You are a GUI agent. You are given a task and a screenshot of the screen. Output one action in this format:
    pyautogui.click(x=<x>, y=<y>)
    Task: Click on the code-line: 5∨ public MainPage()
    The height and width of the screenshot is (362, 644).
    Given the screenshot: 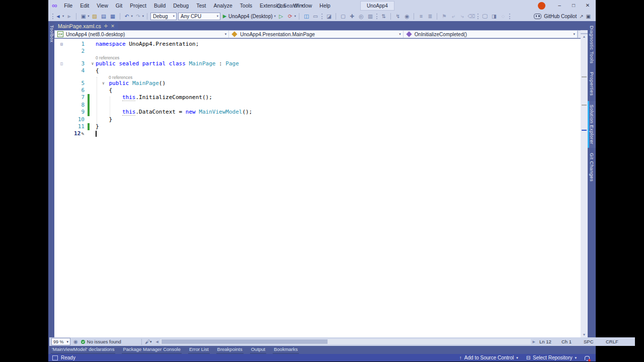 What is the action you would take?
    pyautogui.click(x=317, y=83)
    